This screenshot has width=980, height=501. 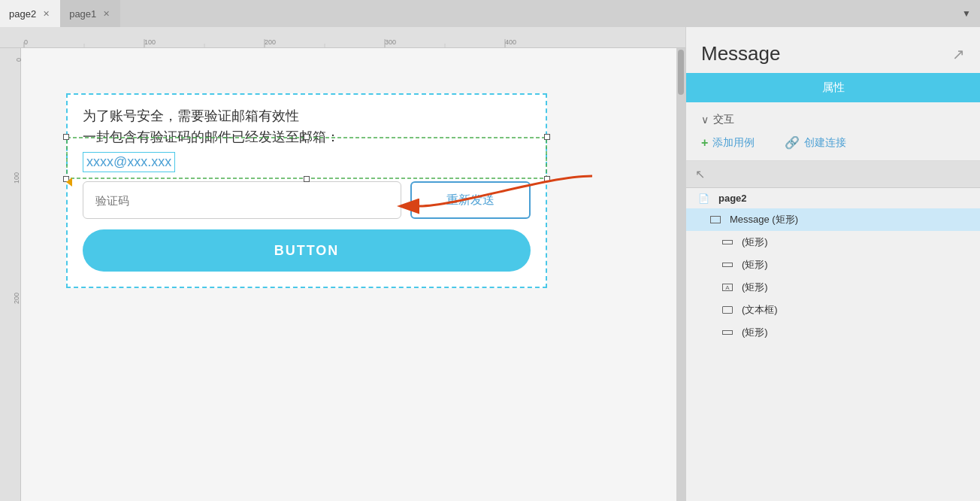 I want to click on email-display: xxxx@xxx.xxx, so click(x=129, y=162).